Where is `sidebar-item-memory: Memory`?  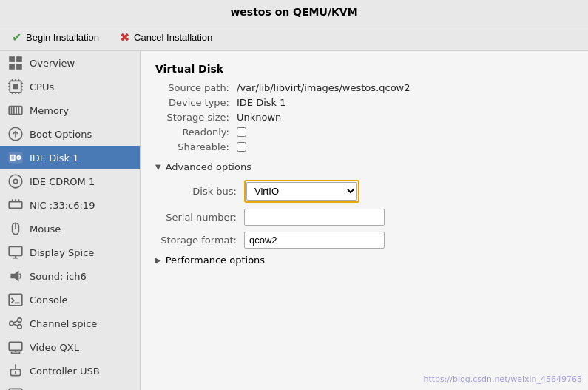 sidebar-item-memory: Memory is located at coordinates (70, 110).